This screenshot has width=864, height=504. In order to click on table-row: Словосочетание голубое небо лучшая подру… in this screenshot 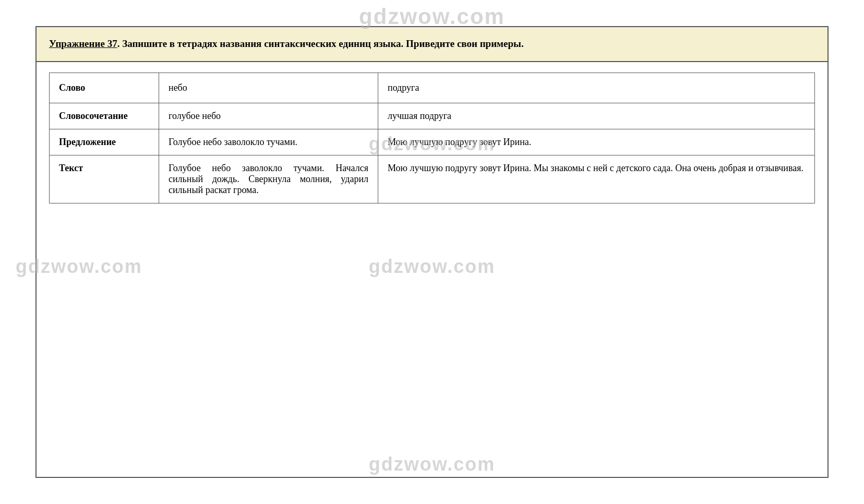, I will do `click(432, 116)`.